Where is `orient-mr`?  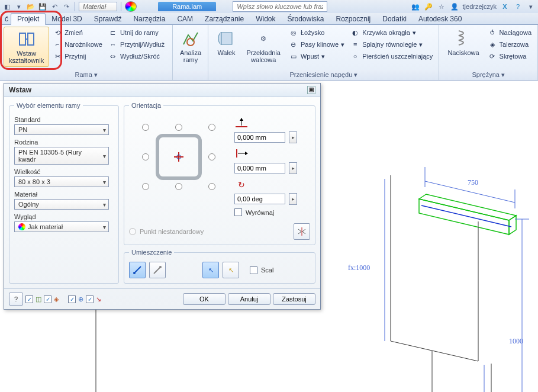 orient-mr is located at coordinates (212, 157).